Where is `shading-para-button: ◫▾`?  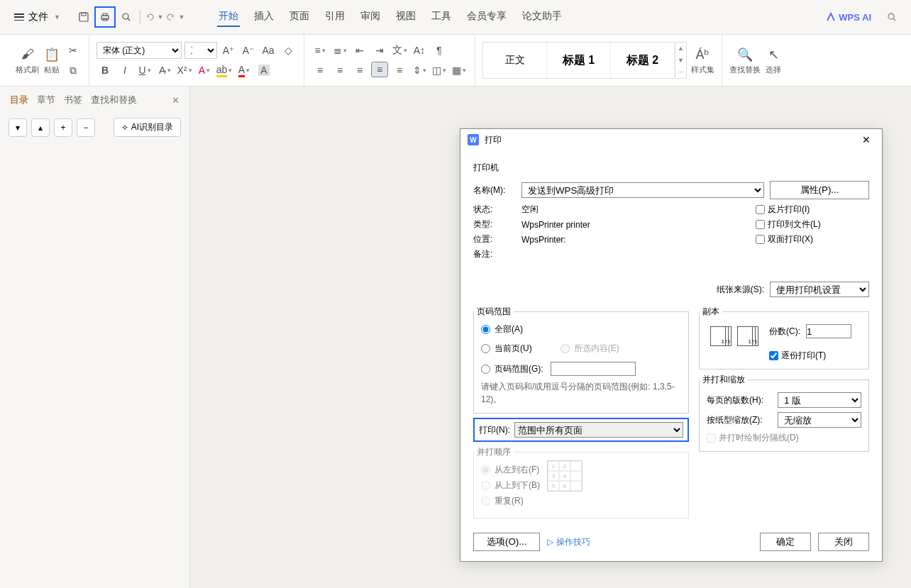
shading-para-button: ◫▾ is located at coordinates (439, 70).